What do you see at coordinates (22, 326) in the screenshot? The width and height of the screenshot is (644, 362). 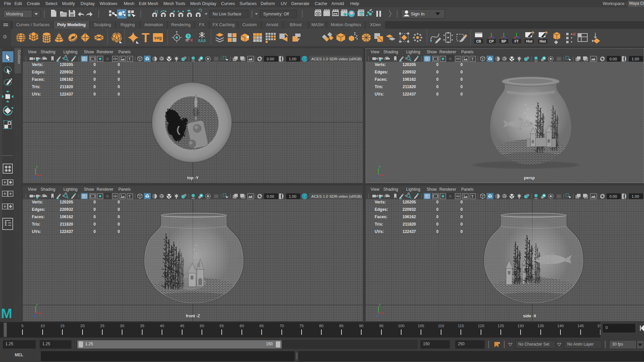 I see `svg-text: 5` at bounding box center [22, 326].